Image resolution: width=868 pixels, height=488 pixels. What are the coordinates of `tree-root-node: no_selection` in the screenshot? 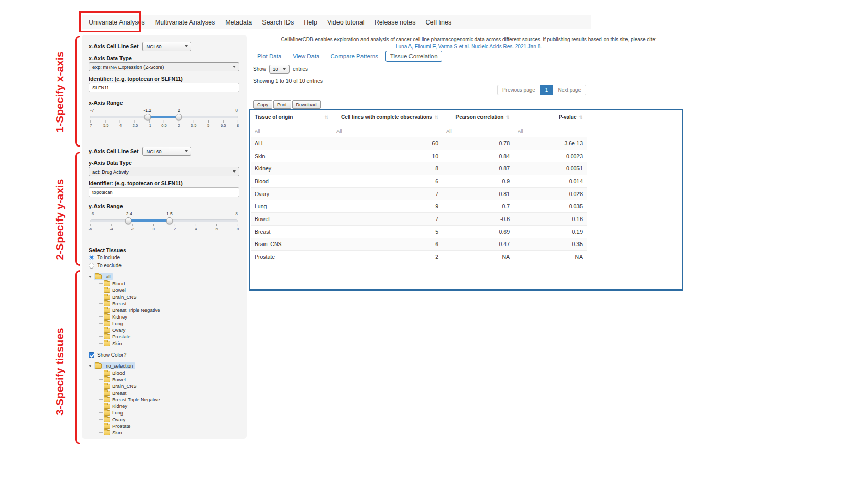 It's located at (114, 365).